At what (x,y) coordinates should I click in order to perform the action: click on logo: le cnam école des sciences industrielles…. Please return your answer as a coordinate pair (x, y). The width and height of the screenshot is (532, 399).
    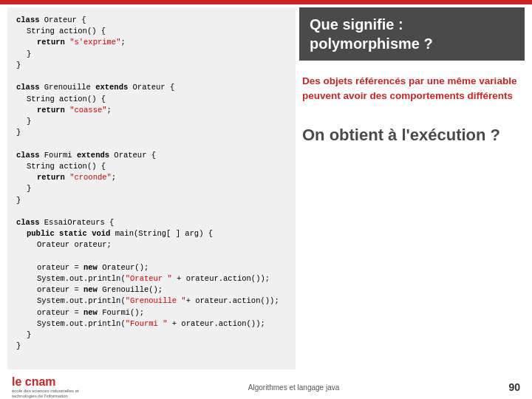
    Looking at the image, I should click on (46, 387).